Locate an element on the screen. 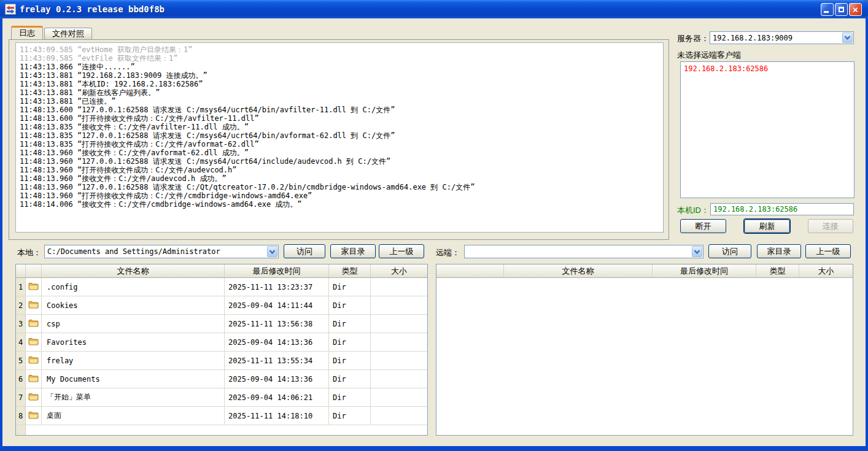 The height and width of the screenshot is (451, 868). remote-visit-button: 访问 is located at coordinates (730, 252).